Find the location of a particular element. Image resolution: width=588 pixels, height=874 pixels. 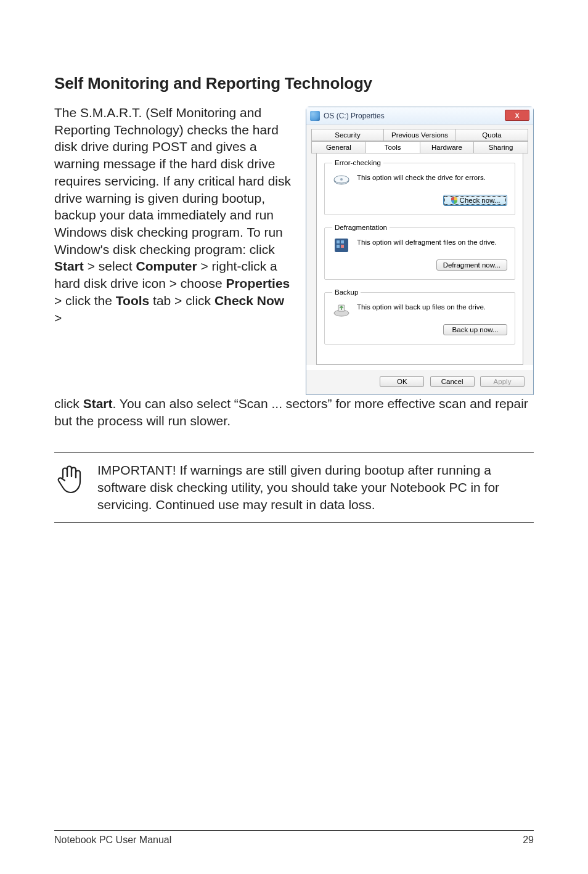

defrag-text: This option will defragment files on the… is located at coordinates (427, 242).